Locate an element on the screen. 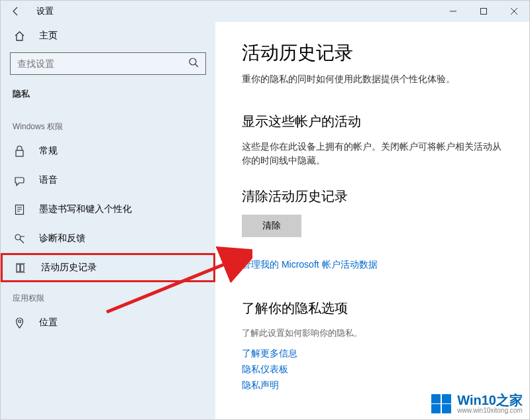 The image size is (530, 420). window-title: 设置 is located at coordinates (42, 11).